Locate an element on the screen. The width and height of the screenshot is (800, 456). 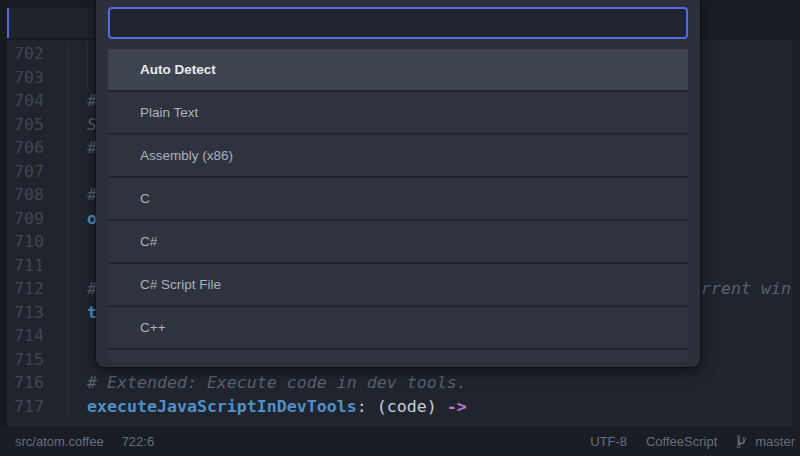
code-overflow-fragment: rrent window. is located at coordinates (750, 289).